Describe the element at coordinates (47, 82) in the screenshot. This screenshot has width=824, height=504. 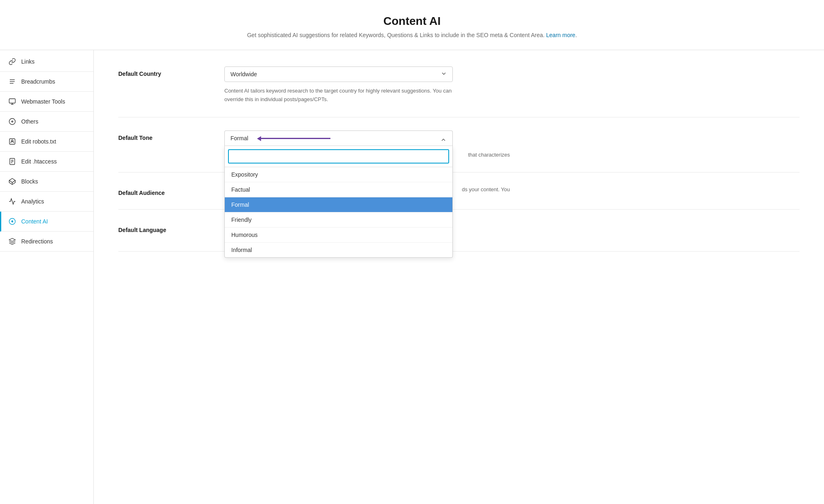
I see `sidebar-item-breadcrumbs: Breadcrumbs` at that location.